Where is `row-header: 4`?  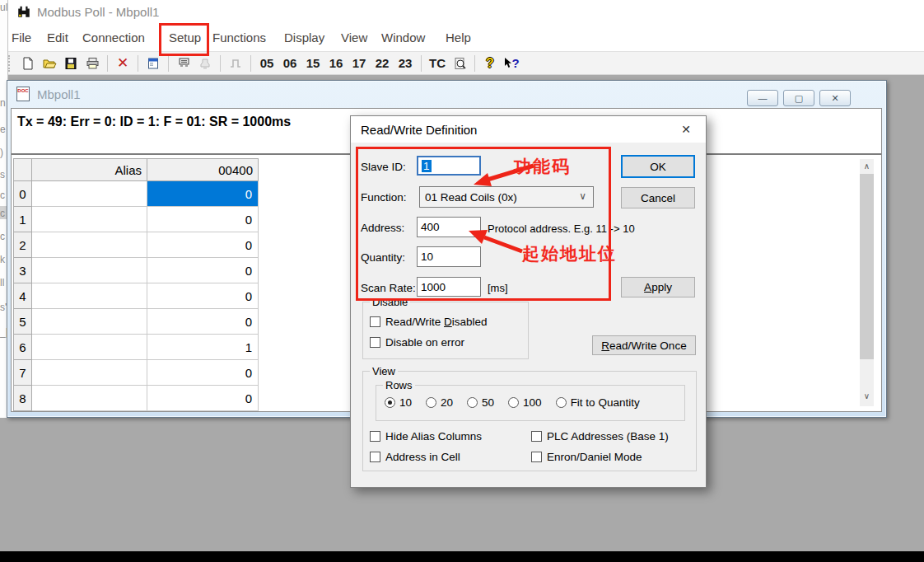
row-header: 4 is located at coordinates (23, 297).